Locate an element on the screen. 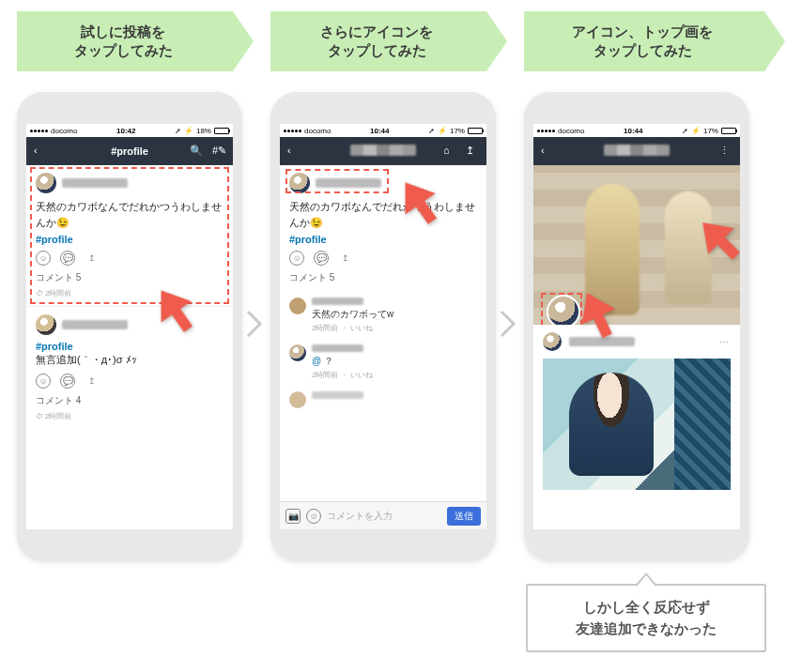 This screenshot has height=672, width=802. step-2-line1: さらにアイコンを is located at coordinates (377, 32).